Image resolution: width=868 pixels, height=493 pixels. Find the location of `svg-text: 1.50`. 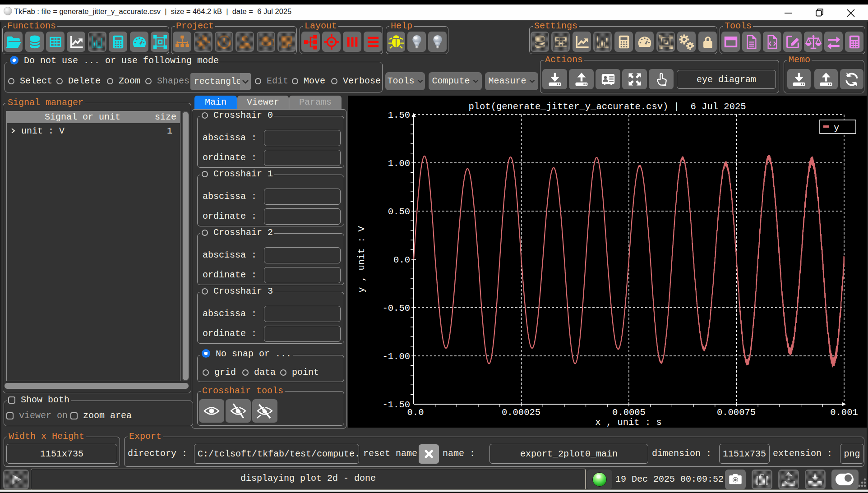

svg-text: 1.50 is located at coordinates (399, 115).